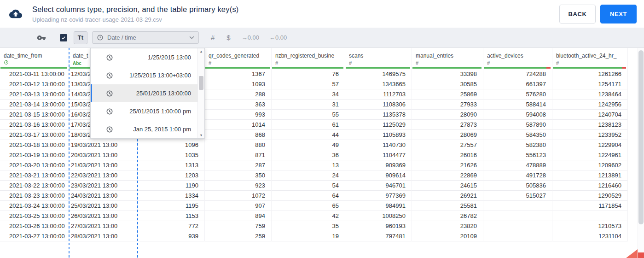 The image size is (644, 258). Describe the element at coordinates (447, 145) in the screenshot. I see `table-cell: 27557` at that location.